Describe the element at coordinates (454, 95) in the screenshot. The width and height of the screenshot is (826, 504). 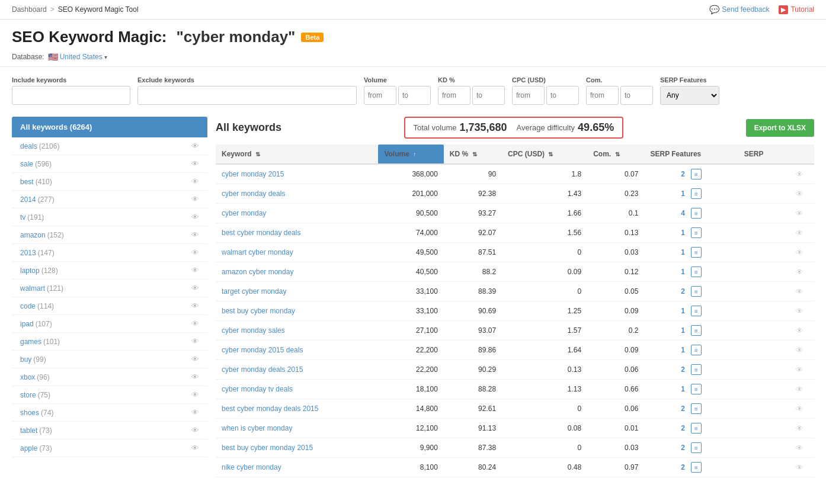
I see `kd-from-input` at that location.